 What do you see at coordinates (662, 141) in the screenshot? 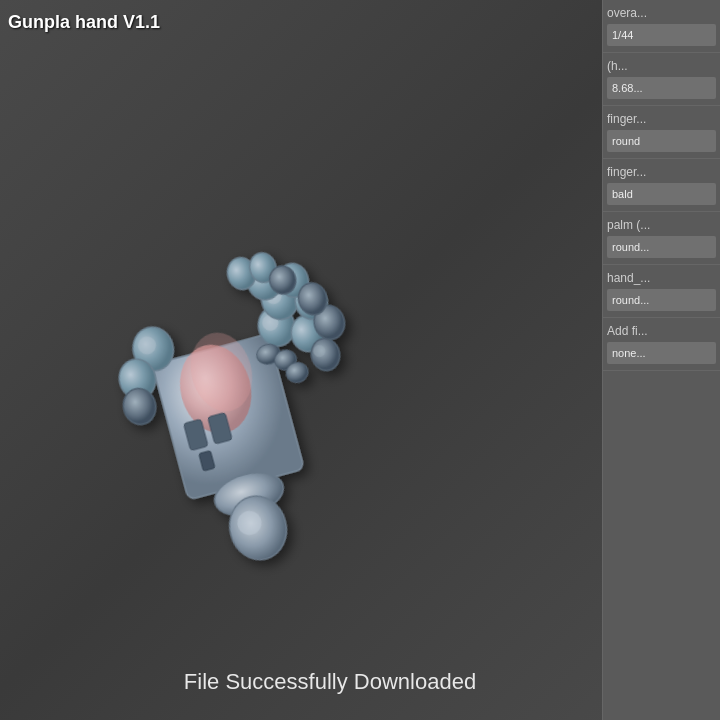
I see `fingertip1-value: round` at bounding box center [662, 141].